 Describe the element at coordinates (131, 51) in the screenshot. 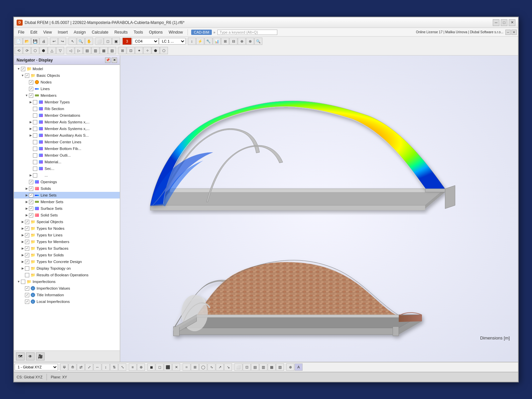

I see `tb2-14: ⊡` at that location.